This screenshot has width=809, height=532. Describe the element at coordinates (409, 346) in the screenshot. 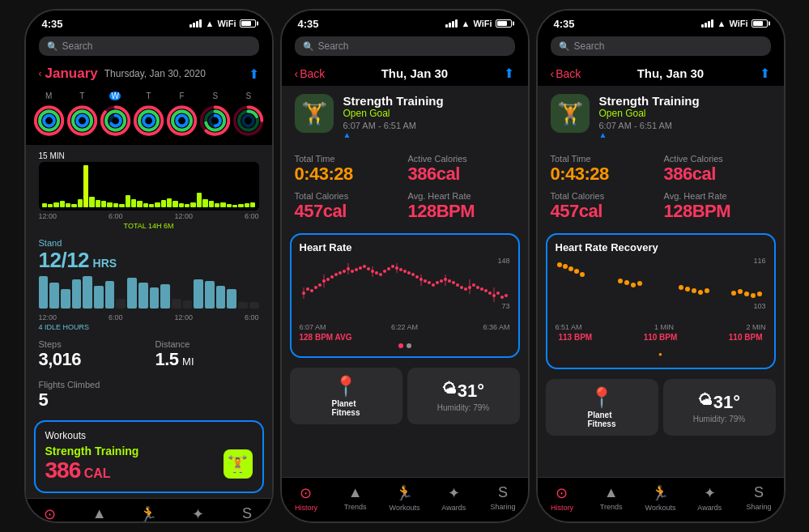

I see `dot-inactive-2a` at that location.